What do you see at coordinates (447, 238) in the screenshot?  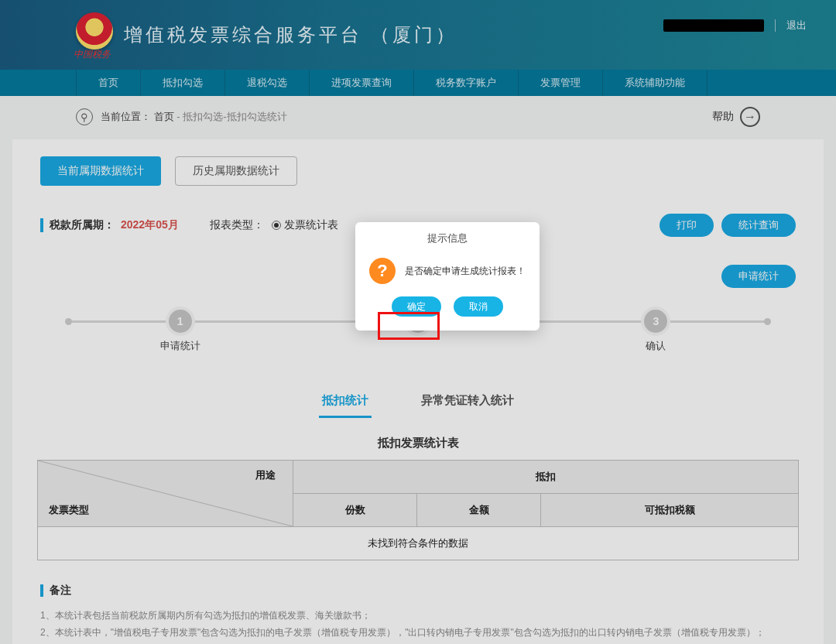 I see `modal-title: 提示信息` at bounding box center [447, 238].